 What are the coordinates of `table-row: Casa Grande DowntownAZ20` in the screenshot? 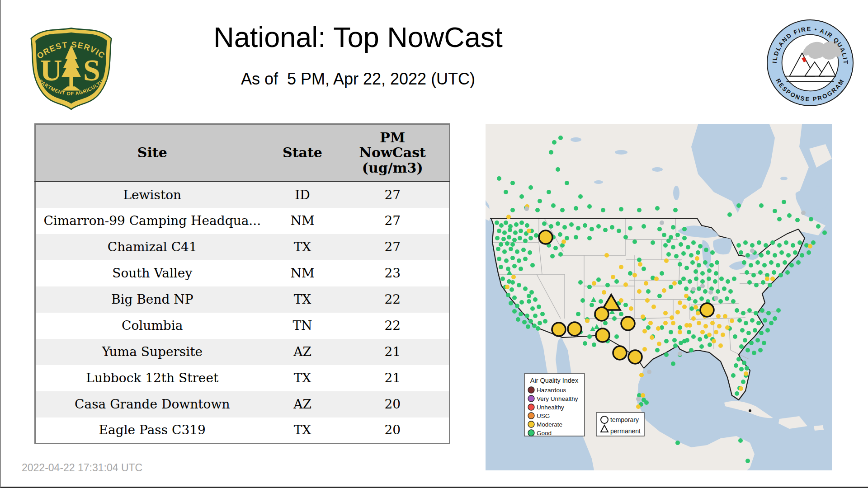 It's located at (242, 404).